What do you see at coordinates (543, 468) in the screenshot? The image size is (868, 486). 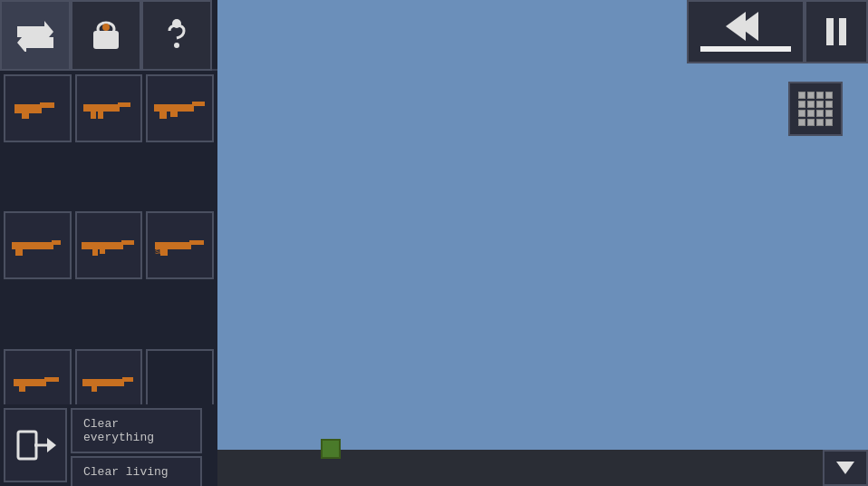 I see `ground-bar` at bounding box center [543, 468].